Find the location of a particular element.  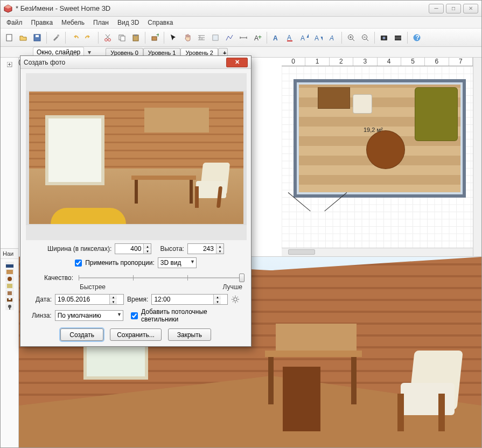

text-italic-icon: A is located at coordinates (332, 38).